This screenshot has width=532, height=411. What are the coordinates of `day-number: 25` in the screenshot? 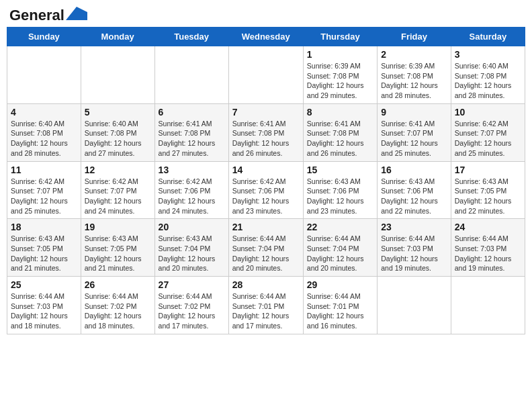 It's located at (44, 285).